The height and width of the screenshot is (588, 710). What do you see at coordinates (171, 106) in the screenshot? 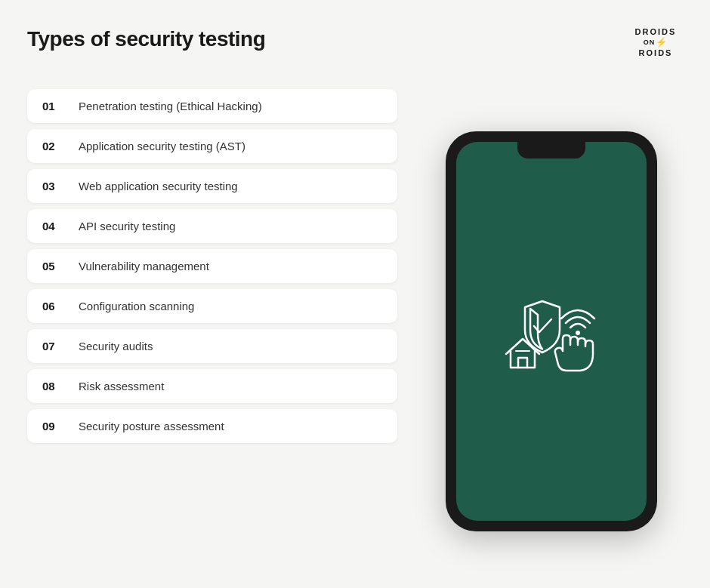
I see `item-label: Penetration testing (Ethical Hacking)` at bounding box center [171, 106].